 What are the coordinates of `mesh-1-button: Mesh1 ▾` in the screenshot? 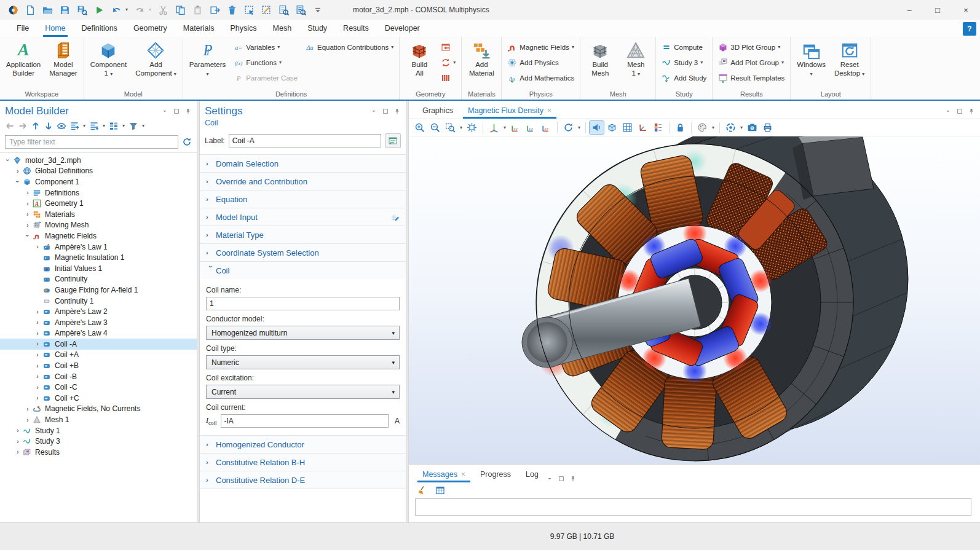 It's located at (636, 58).